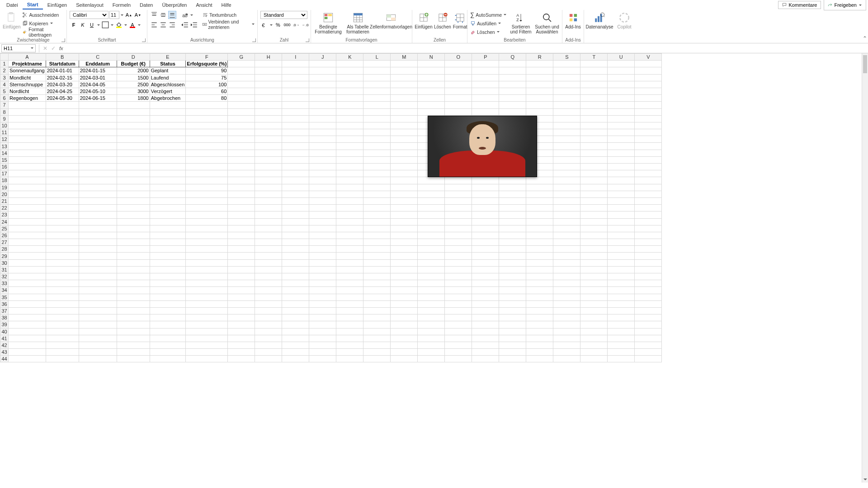  What do you see at coordinates (296, 352) in the screenshot?
I see `cell-I43` at bounding box center [296, 352].